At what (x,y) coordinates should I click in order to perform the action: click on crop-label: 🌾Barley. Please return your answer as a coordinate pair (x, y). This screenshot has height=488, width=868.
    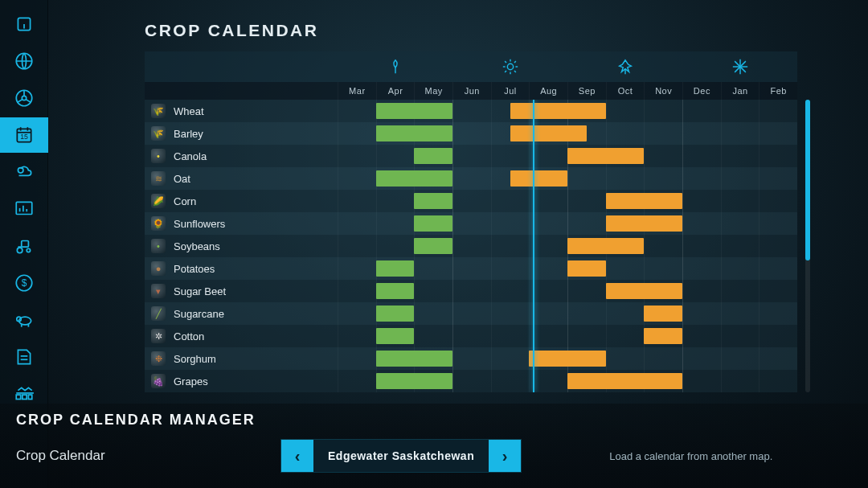
    Looking at the image, I should click on (241, 133).